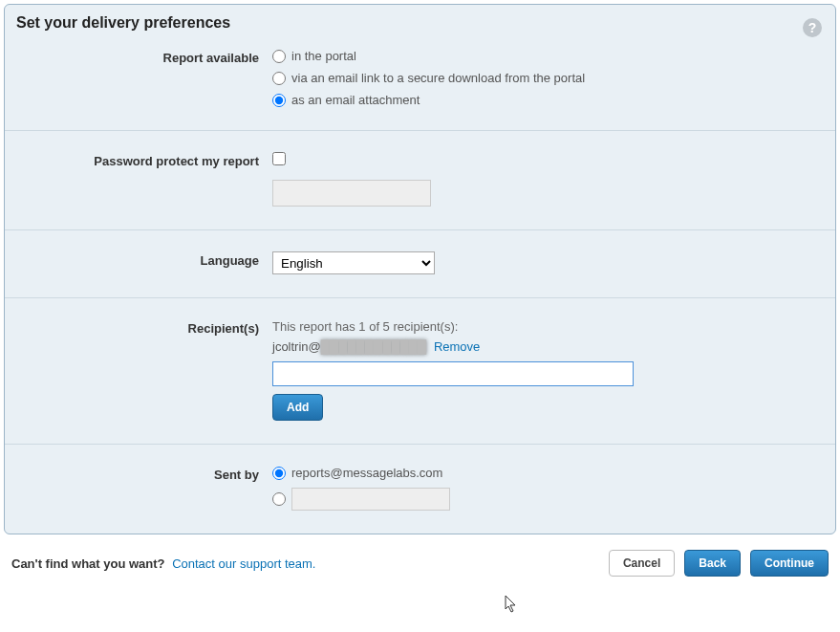  What do you see at coordinates (420, 23) in the screenshot?
I see `panel-title: Set your delivery preferences` at bounding box center [420, 23].